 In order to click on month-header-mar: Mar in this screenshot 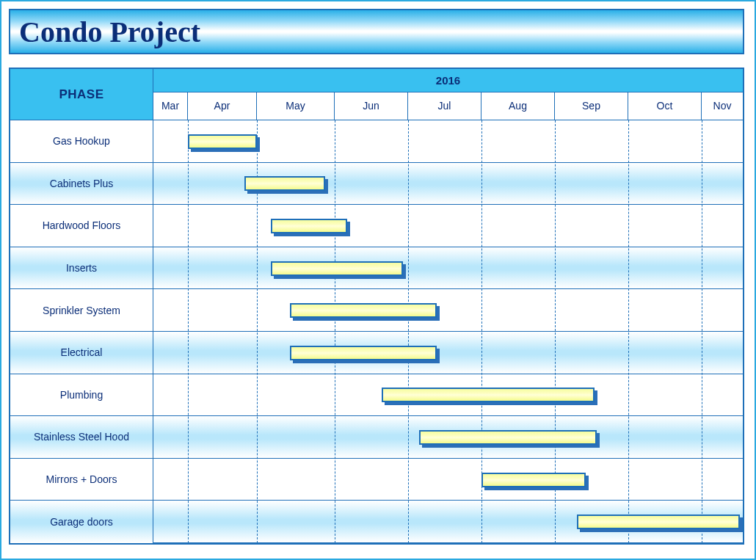, I will do `click(170, 106)`.